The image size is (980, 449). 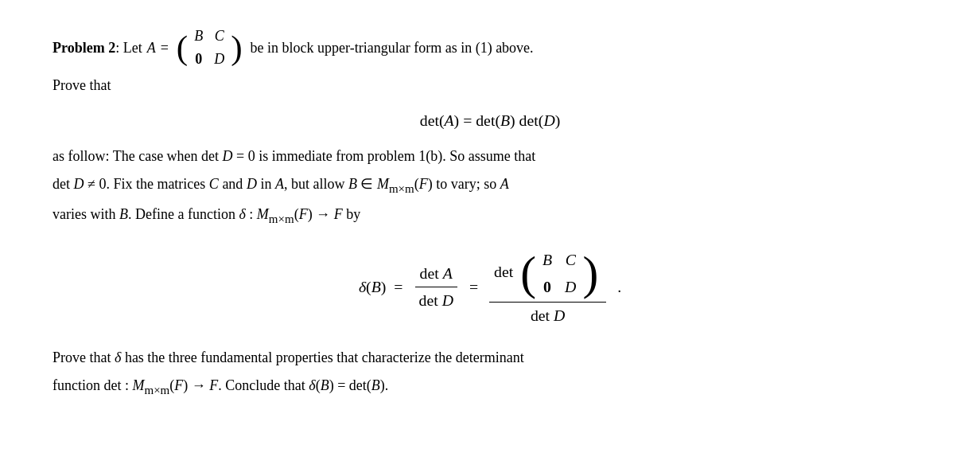 What do you see at coordinates (570, 287) in the screenshot?
I see `frac-cell-D: D` at bounding box center [570, 287].